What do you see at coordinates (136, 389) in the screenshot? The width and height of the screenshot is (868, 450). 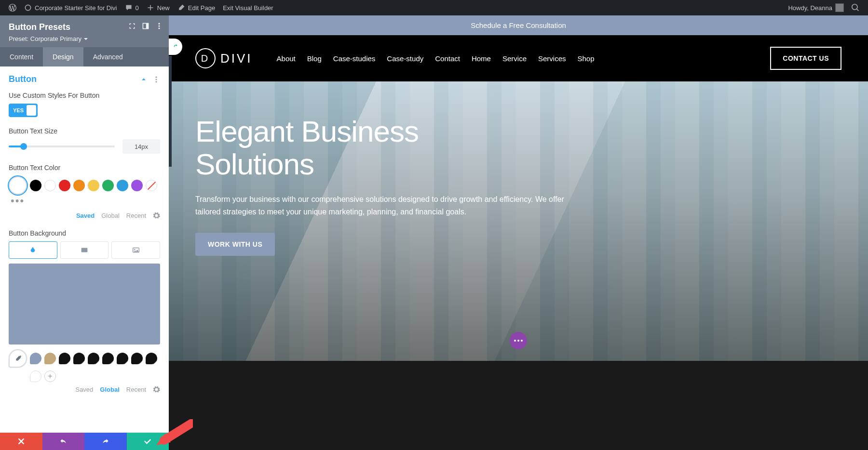 I see `bg-palette-recent: Recent` at bounding box center [136, 389].